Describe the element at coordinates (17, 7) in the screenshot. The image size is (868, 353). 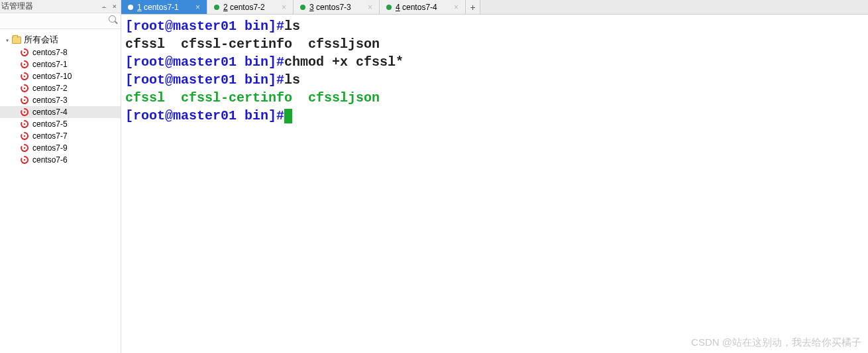
I see `sidebar-title: 话管理器` at that location.